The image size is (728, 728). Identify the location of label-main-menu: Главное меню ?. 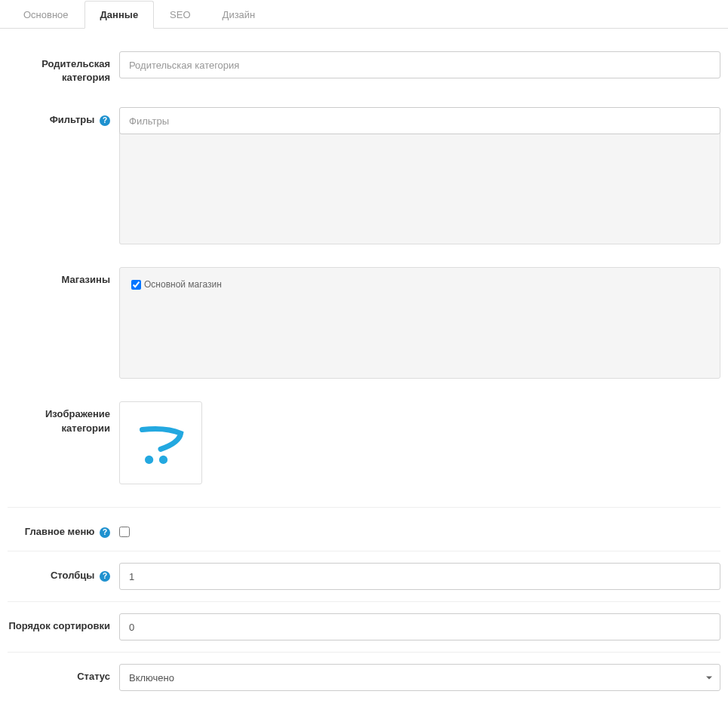
(63, 530).